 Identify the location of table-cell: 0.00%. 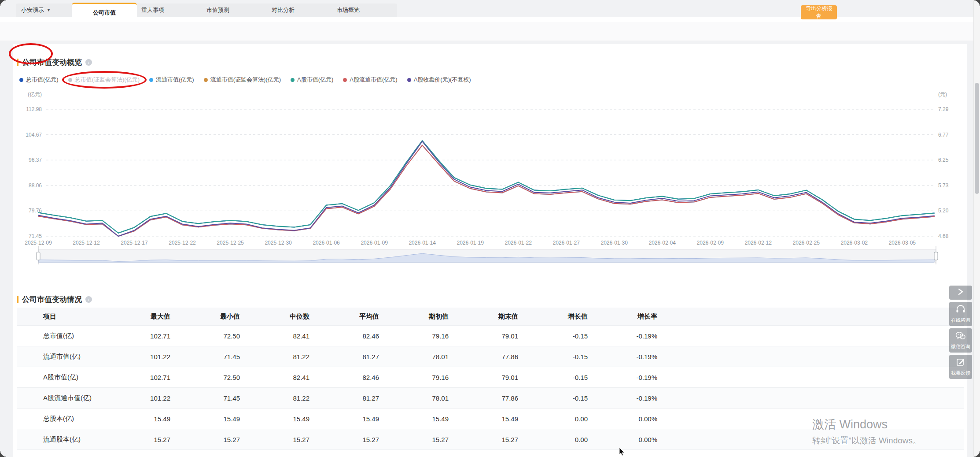
(624, 419).